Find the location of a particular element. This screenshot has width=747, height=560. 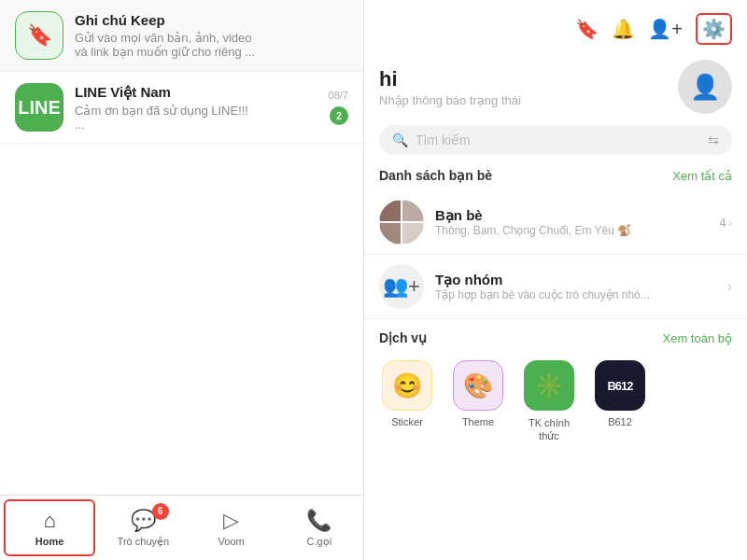

tk-icon-box: ✳️ is located at coordinates (549, 385).